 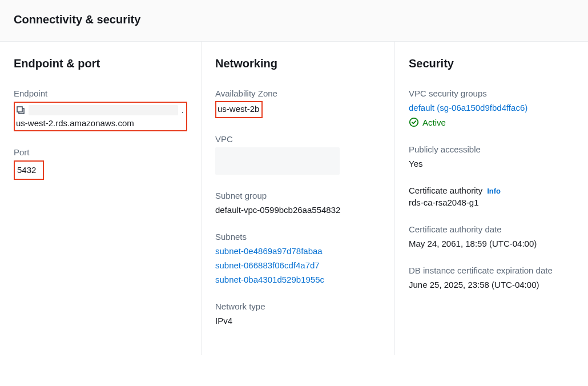 I want to click on publicly-accessible-label: Publicly accessible, so click(x=492, y=150).